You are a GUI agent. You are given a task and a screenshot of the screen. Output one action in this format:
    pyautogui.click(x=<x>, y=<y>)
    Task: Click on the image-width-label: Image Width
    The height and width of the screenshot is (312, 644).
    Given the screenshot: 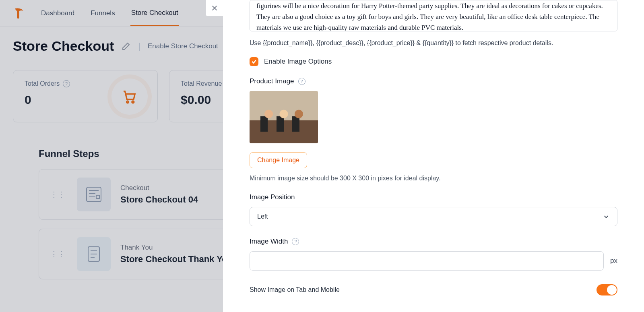 What is the action you would take?
    pyautogui.click(x=269, y=242)
    